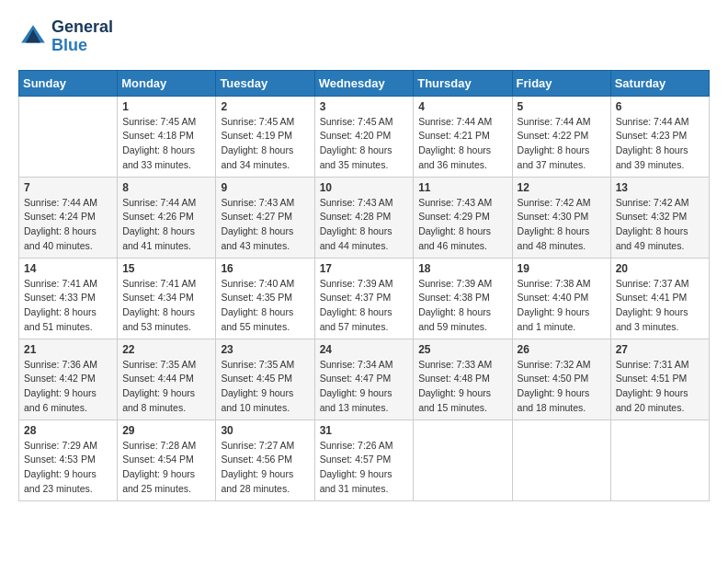 This screenshot has width=728, height=563. I want to click on sunset-text: Sunset: 4:18 PM, so click(158, 135).